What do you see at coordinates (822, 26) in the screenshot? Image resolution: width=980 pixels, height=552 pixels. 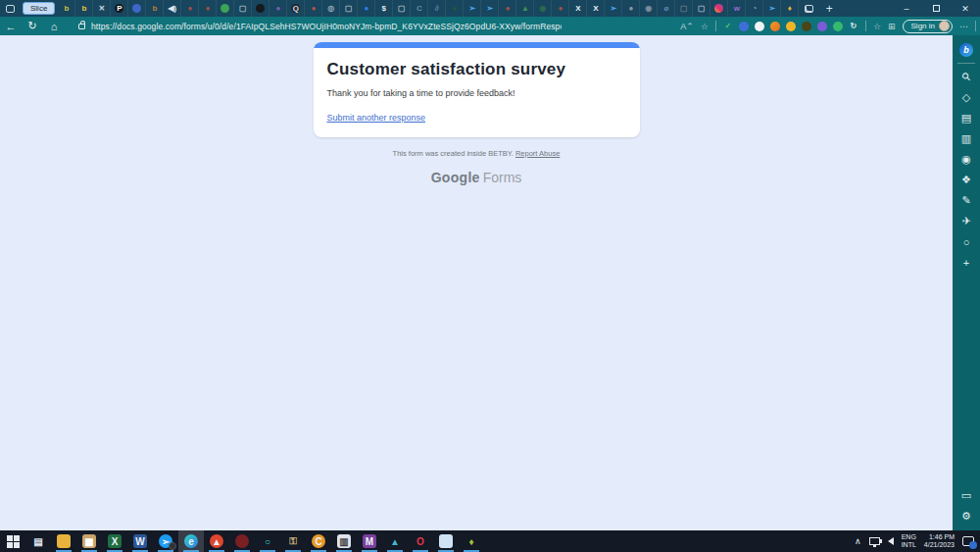 I see `extension-puzzle` at bounding box center [822, 26].